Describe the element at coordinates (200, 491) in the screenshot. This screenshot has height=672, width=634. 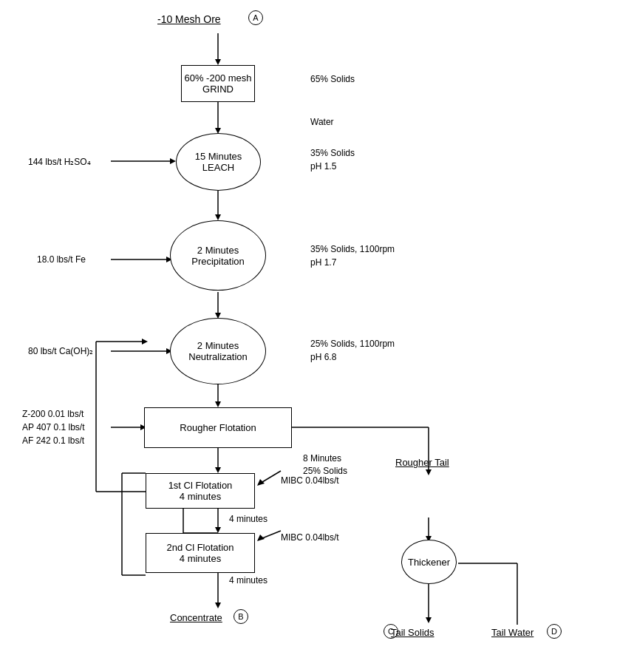
I see `first-cl-node: 1st Cl Flotation 4 minutes` at that location.